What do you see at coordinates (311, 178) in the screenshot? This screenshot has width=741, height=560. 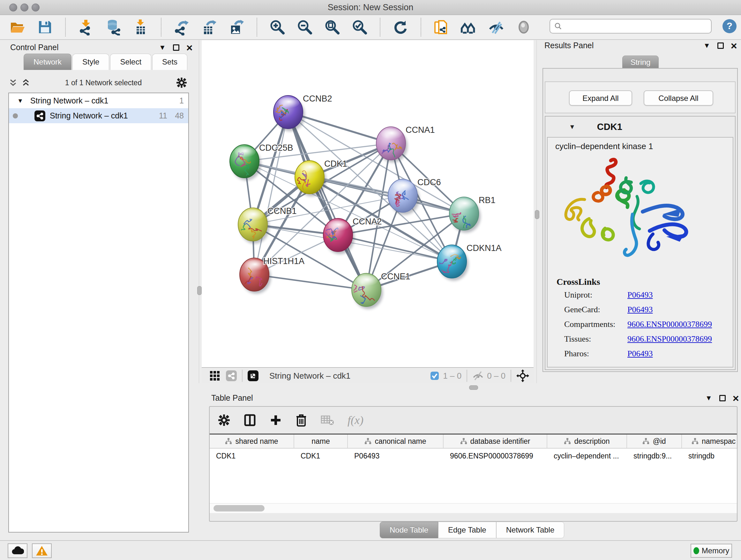 I see `node-CDK1` at bounding box center [311, 178].